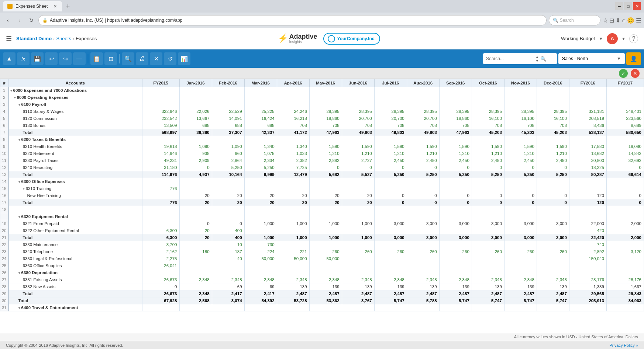 The image size is (644, 349). What do you see at coordinates (161, 111) in the screenshot?
I see `cell-fy2015: 322,946` at bounding box center [161, 111].